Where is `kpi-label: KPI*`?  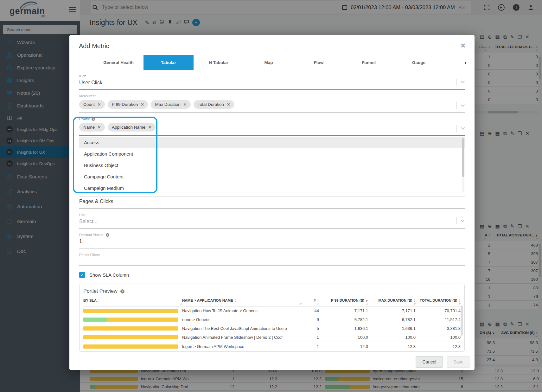
kpi-label: KPI* is located at coordinates (272, 76).